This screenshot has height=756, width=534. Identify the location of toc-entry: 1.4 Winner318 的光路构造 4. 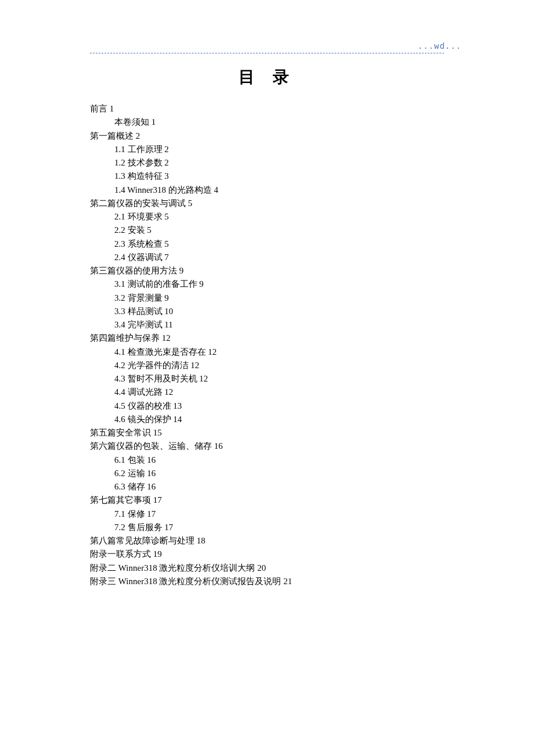
(267, 190).